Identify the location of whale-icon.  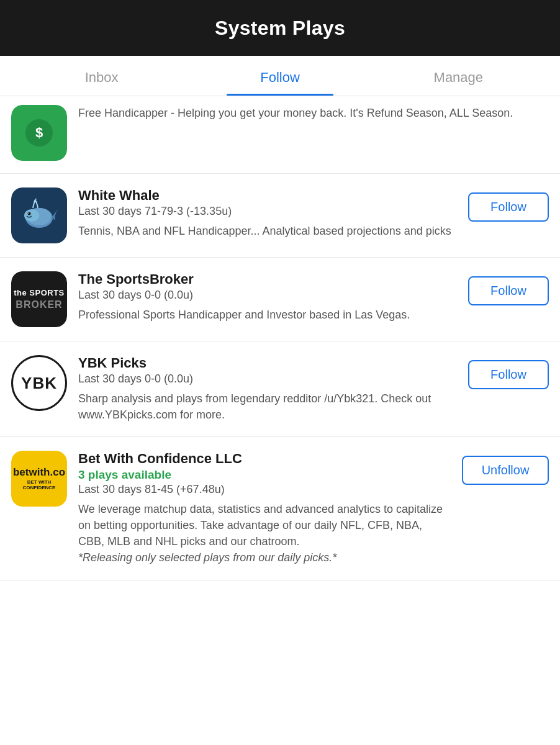
(40, 216).